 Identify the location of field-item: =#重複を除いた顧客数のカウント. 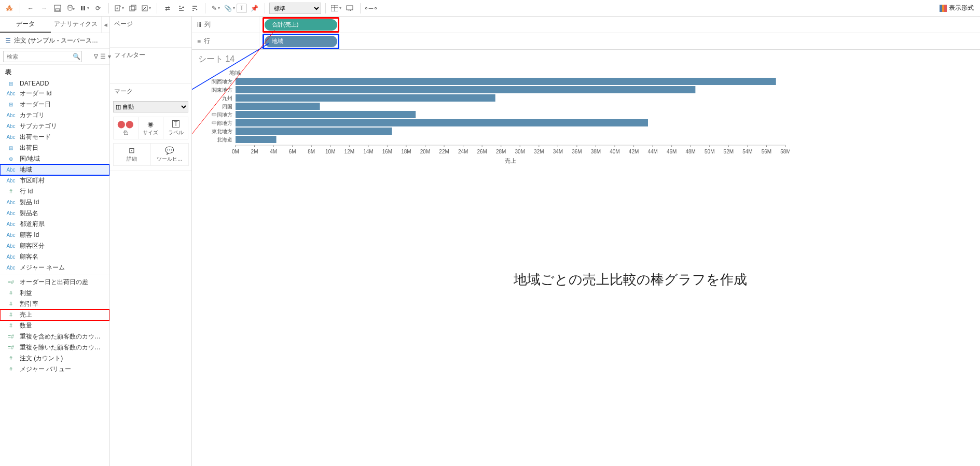
(55, 347).